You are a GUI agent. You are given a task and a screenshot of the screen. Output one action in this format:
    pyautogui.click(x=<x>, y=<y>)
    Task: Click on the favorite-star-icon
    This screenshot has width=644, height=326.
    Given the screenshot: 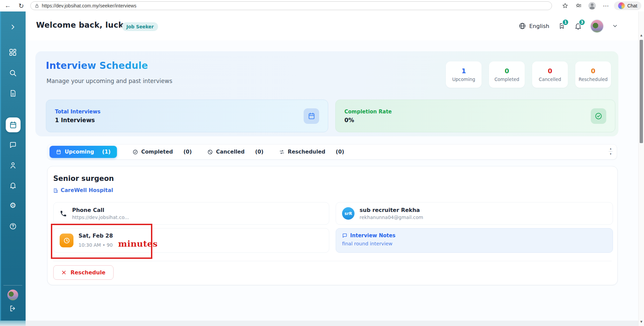 What is the action you would take?
    pyautogui.click(x=565, y=6)
    